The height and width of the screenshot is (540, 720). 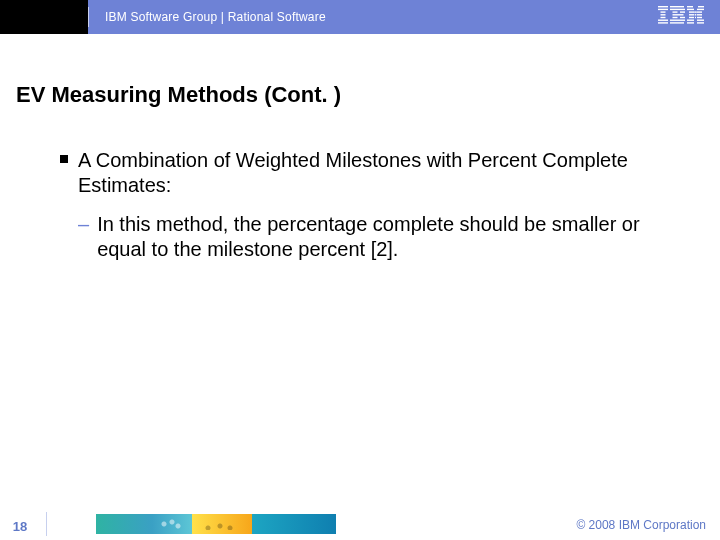 What do you see at coordinates (44, 17) in the screenshot?
I see `header-black-block` at bounding box center [44, 17].